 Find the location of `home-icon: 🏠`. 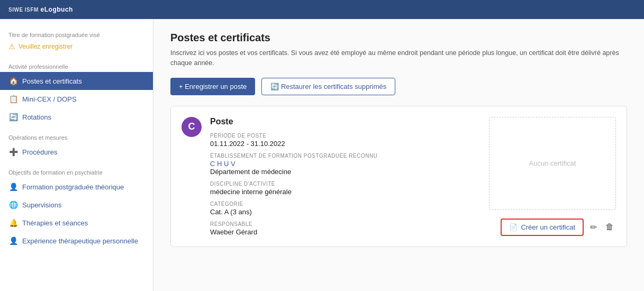

home-icon: 🏠 is located at coordinates (13, 81).